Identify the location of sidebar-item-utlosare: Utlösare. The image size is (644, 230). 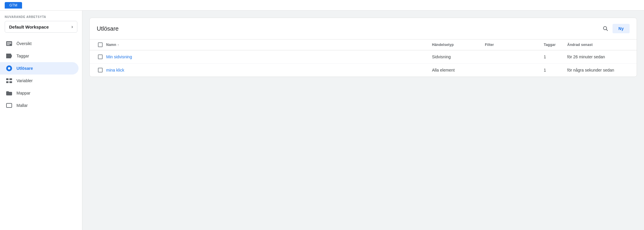
(39, 68).